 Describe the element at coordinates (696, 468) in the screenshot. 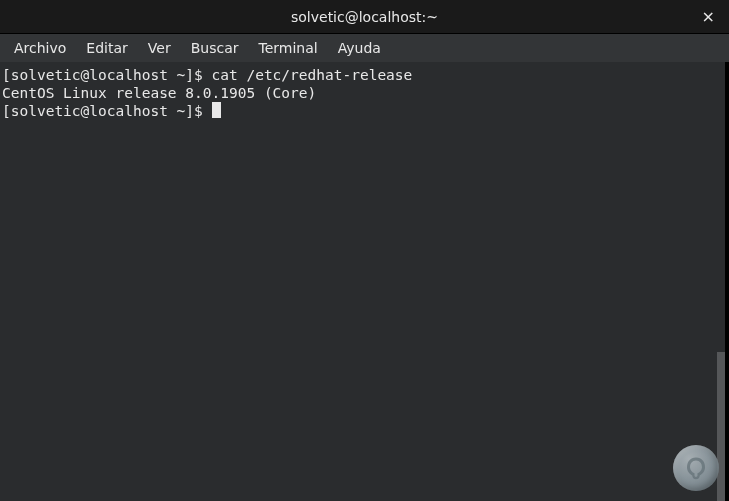

I see `watermark-logo-icon` at that location.